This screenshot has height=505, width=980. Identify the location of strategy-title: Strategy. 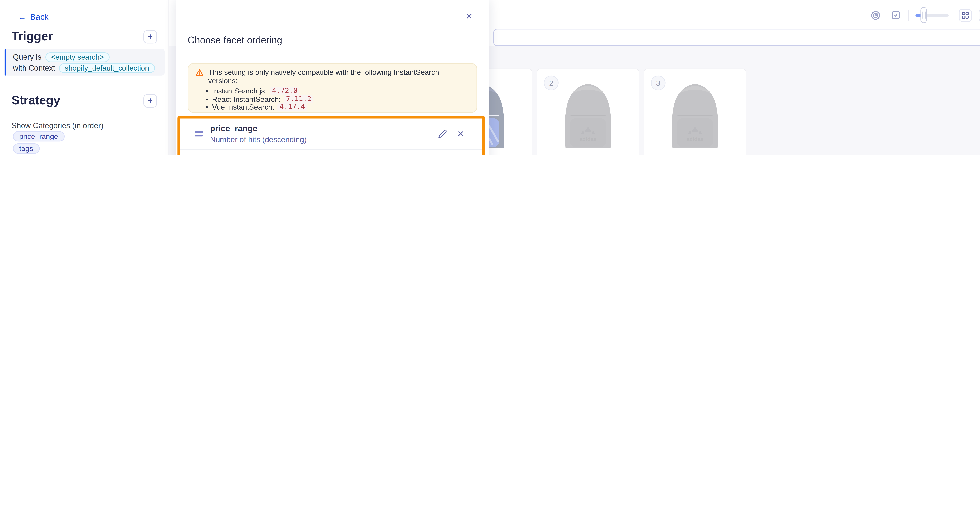
(36, 100).